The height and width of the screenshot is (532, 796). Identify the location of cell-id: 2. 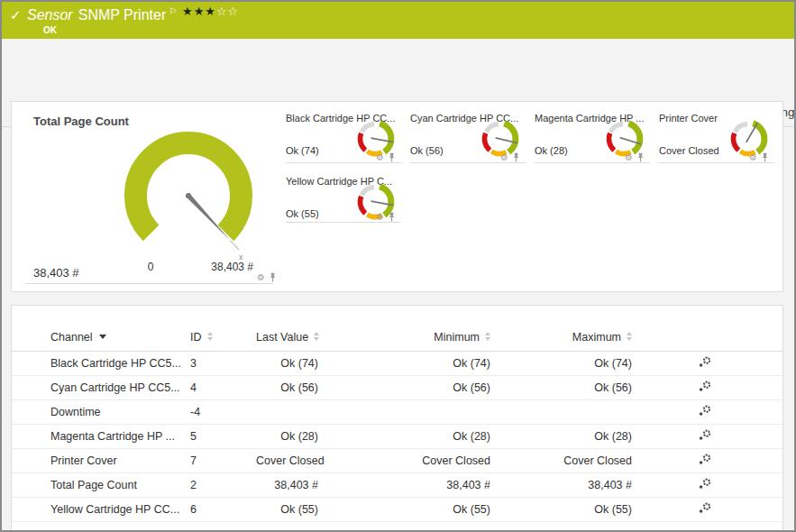
(223, 485).